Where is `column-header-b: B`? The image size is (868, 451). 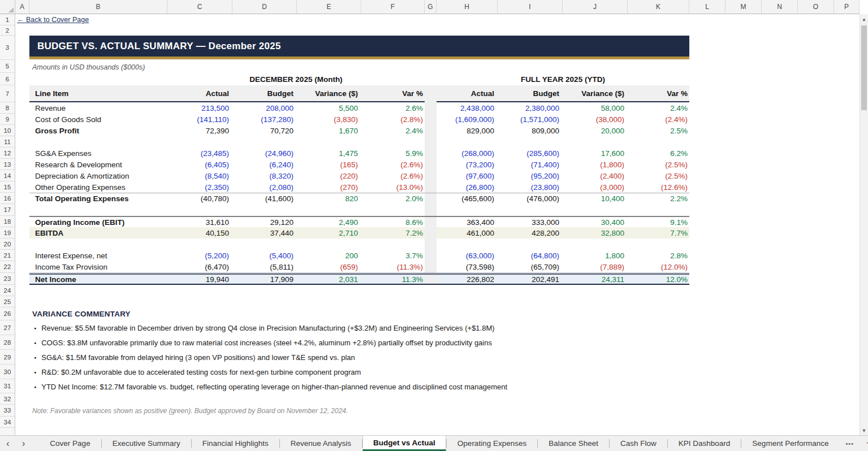
column-header-b: B is located at coordinates (98, 7).